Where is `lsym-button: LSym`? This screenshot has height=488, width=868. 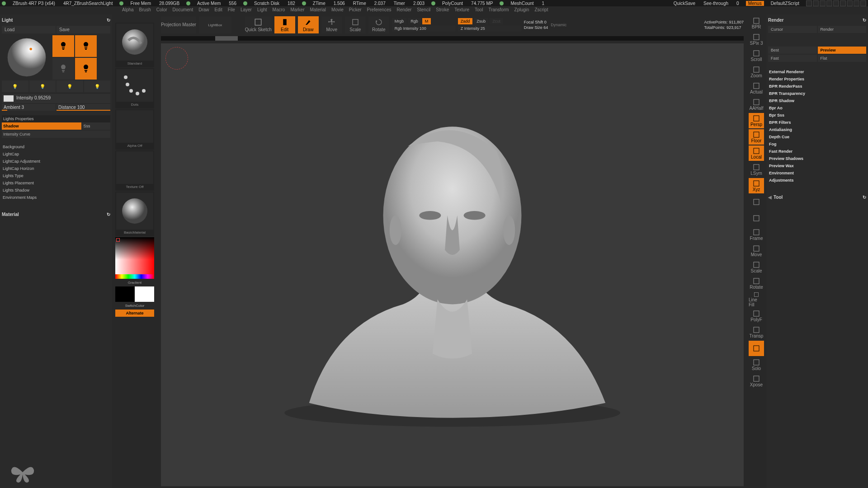
lsym-button: LSym is located at coordinates (756, 169).